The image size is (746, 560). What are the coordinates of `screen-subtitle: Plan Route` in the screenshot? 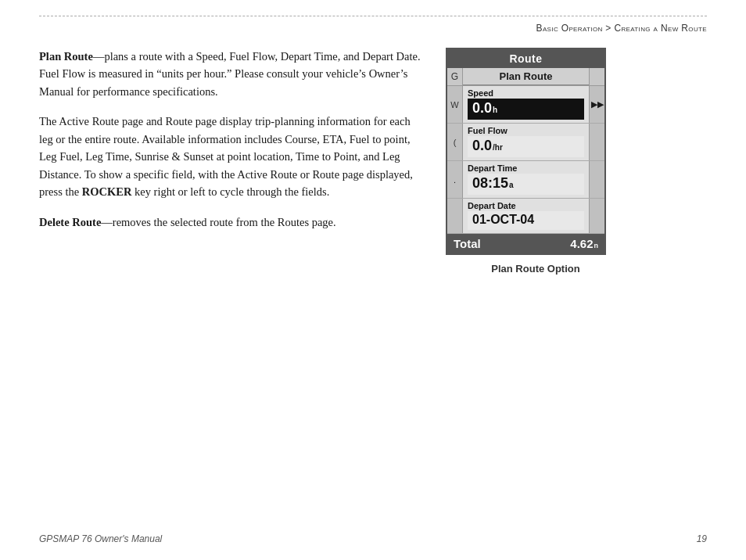 It's located at (526, 77).